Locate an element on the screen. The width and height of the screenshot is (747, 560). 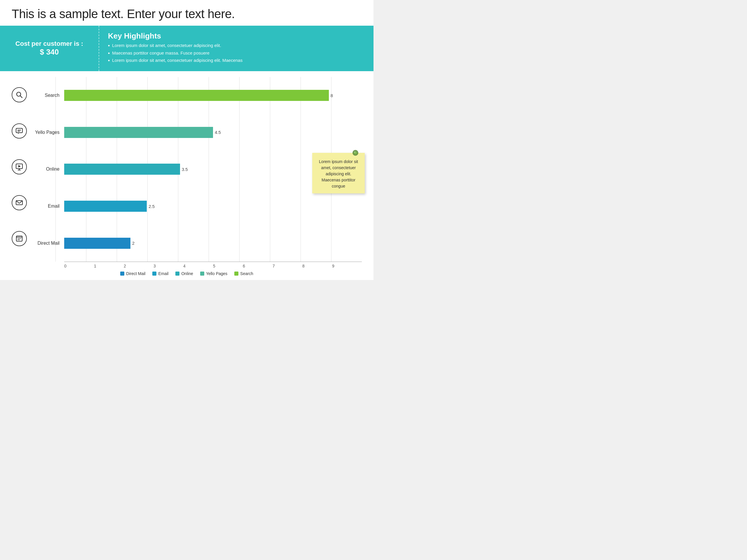
cost-value: $ 340 is located at coordinates (49, 52).